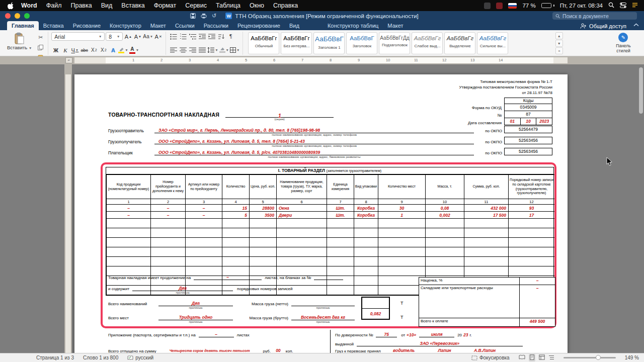 The image size is (644, 362). Describe the element at coordinates (158, 36) in the screenshot. I see `clear-formatting-button: А✕` at that location.